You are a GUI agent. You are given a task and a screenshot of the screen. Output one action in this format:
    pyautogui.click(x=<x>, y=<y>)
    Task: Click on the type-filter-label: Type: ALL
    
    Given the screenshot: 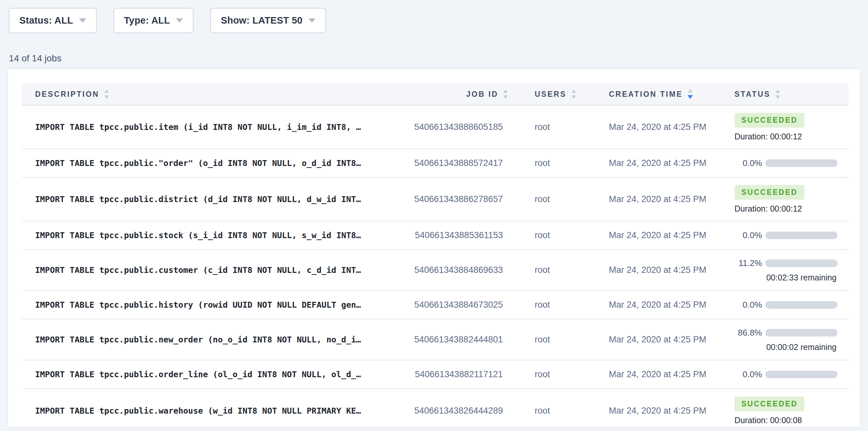 What is the action you would take?
    pyautogui.click(x=147, y=21)
    